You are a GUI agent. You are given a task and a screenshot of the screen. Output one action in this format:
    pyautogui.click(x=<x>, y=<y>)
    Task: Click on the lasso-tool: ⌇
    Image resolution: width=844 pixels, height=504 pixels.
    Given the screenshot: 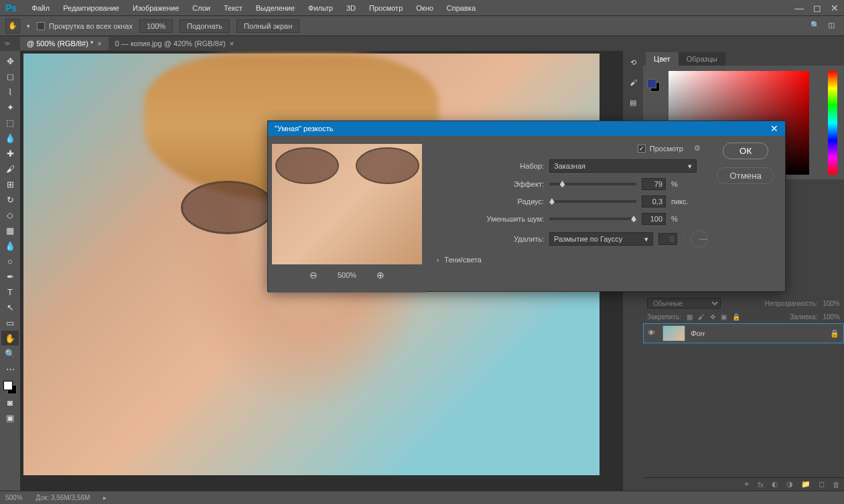 What is the action you would take?
    pyautogui.click(x=10, y=92)
    